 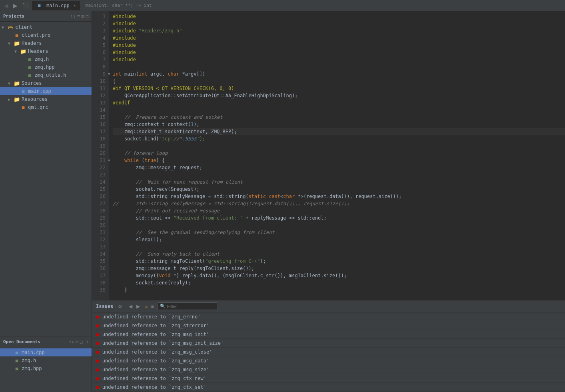 What do you see at coordinates (78, 16) in the screenshot?
I see `filter-icon: ≡` at bounding box center [78, 16].